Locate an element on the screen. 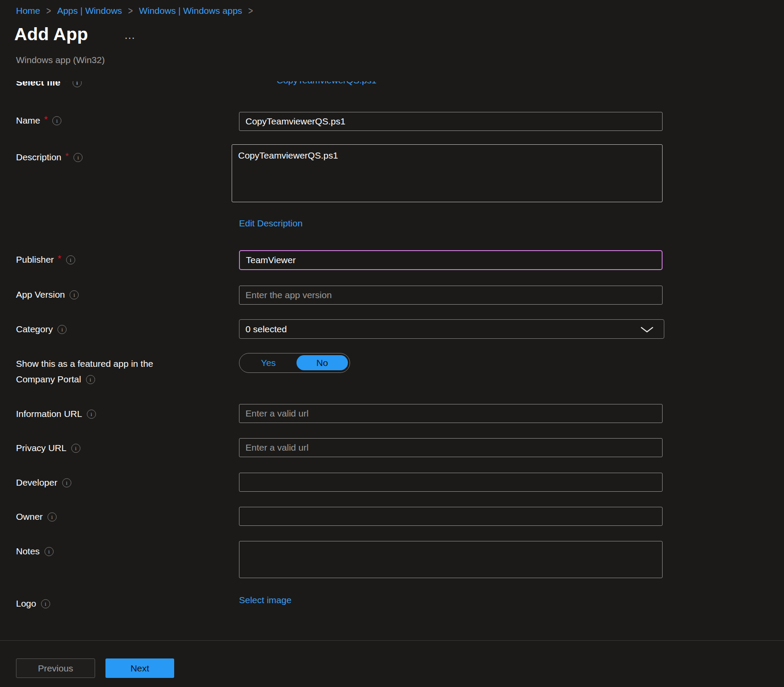 The width and height of the screenshot is (784, 687). category-selected-value: 0 selected is located at coordinates (266, 329).